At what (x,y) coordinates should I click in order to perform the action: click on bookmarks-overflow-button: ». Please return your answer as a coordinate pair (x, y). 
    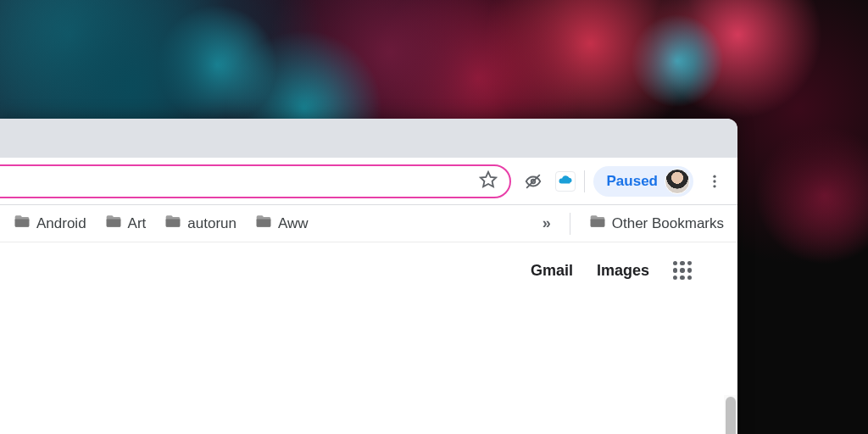
    Looking at the image, I should click on (547, 224).